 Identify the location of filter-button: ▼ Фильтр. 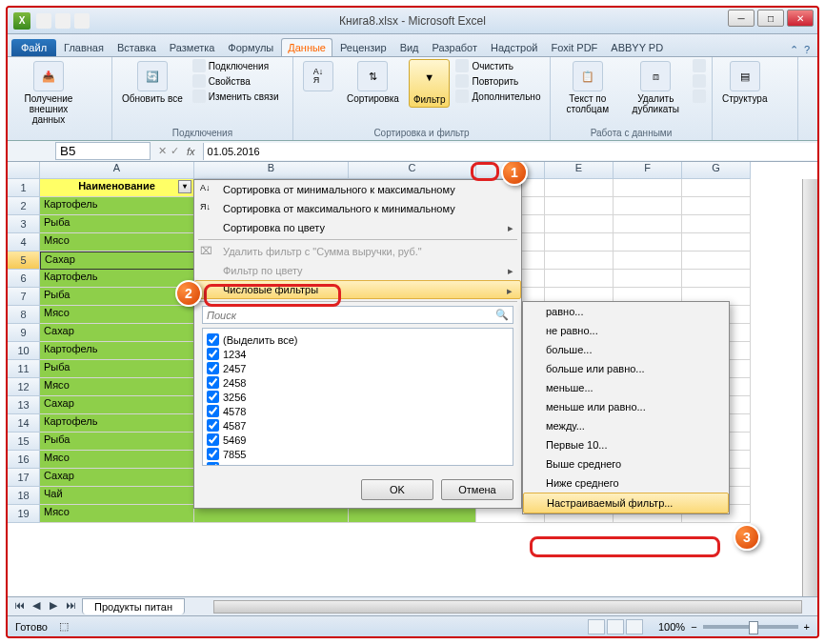
(430, 84).